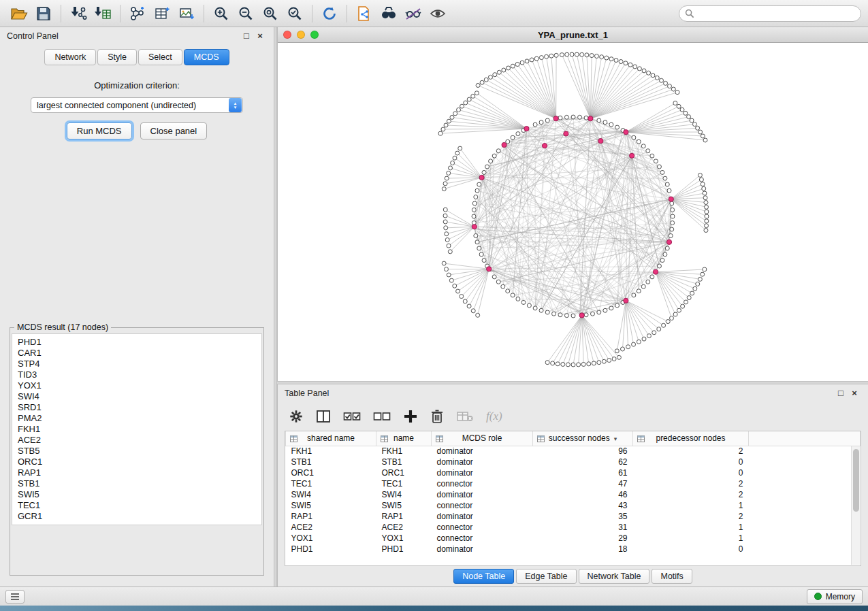 The height and width of the screenshot is (611, 868). I want to click on cell: SWI5, so click(331, 506).